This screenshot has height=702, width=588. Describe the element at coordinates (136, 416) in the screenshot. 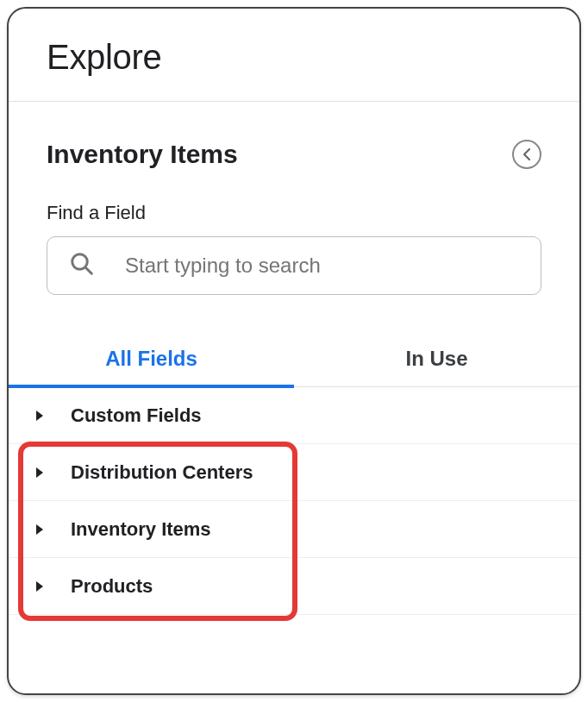

I see `group-label: Custom Fields` at that location.